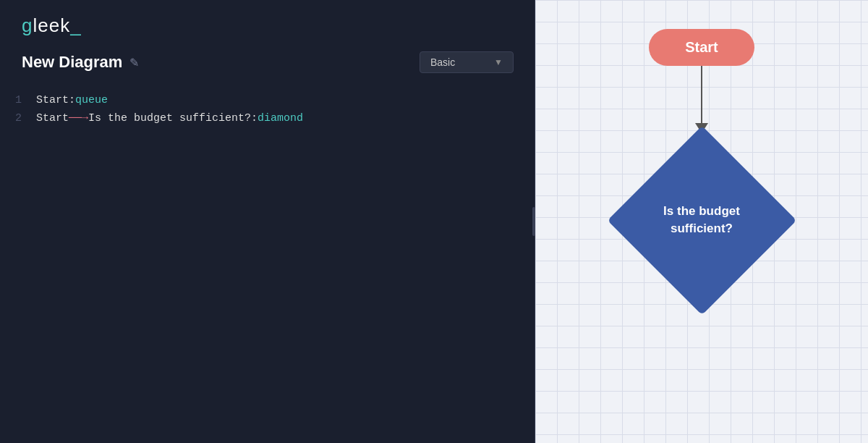  Describe the element at coordinates (91, 100) in the screenshot. I see `code-keyword-queue: queue` at that location.